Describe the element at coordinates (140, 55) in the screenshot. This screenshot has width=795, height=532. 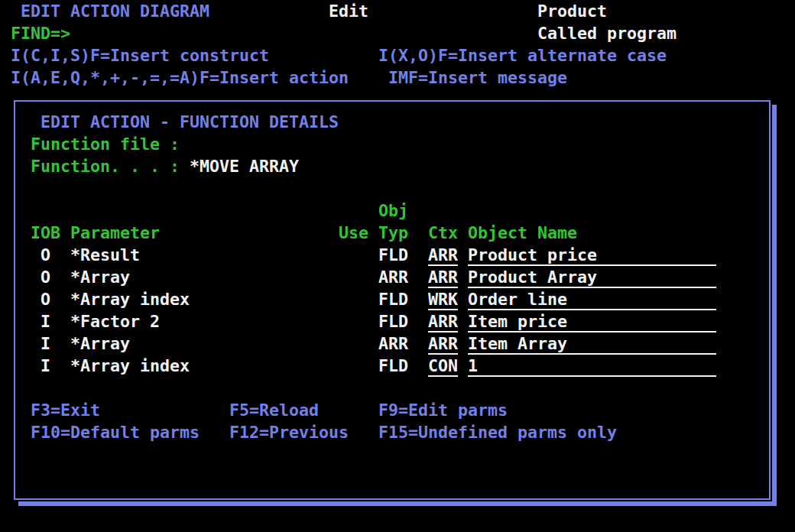
I see `help-insert-construct: I(C,I,S)F=Insert construct` at that location.